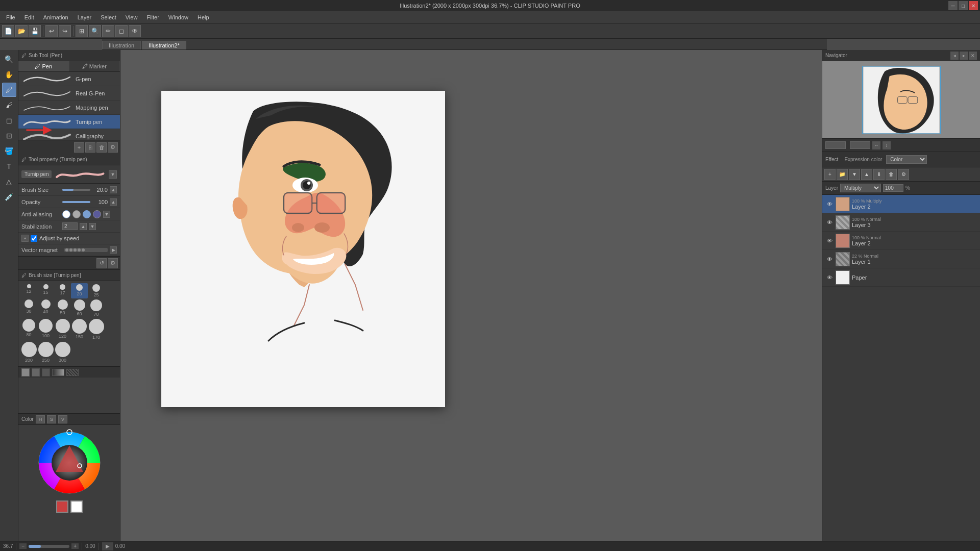  I want to click on redo-button: ↪, so click(65, 31).